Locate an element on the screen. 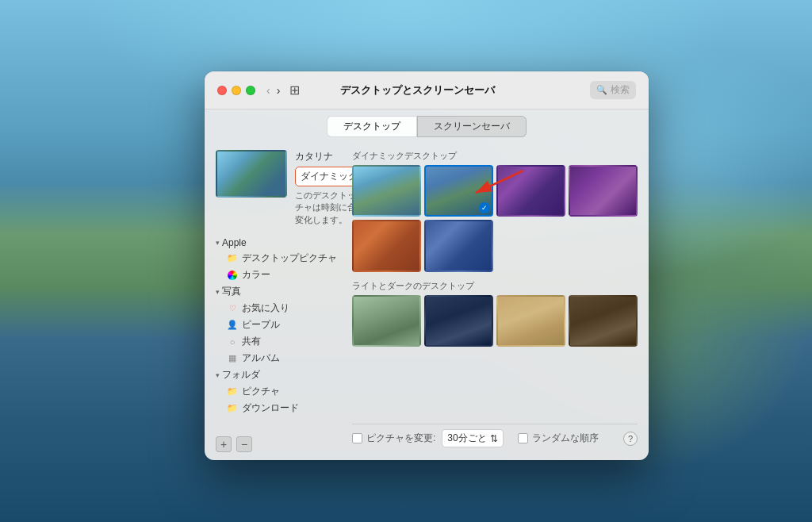  dynamic-wallpaper-grid is located at coordinates (495, 219).